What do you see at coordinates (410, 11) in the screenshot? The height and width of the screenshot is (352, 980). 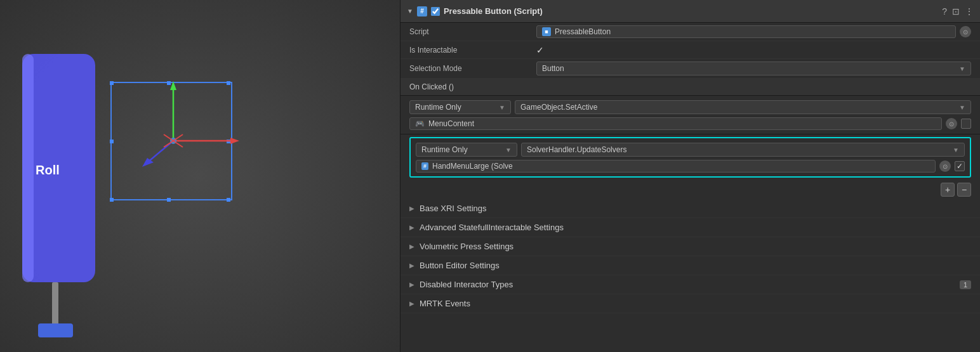 I see `collapse-arrow-icon: ▼` at bounding box center [410, 11].